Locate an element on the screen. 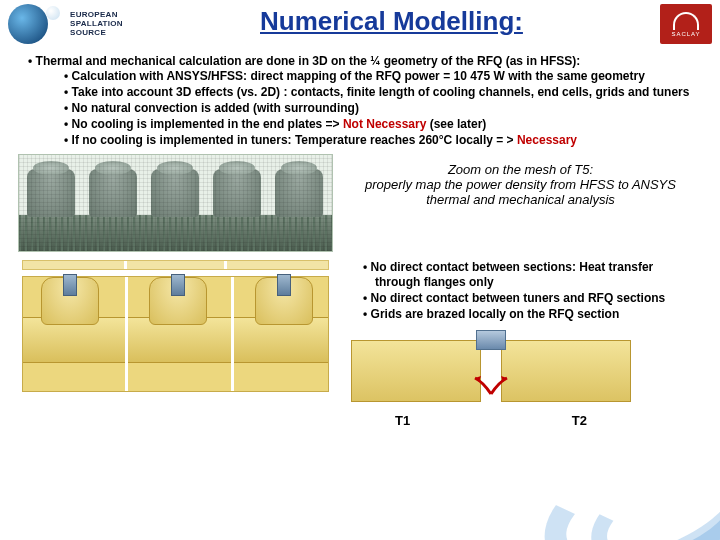 This screenshot has width=720, height=540. bullet-sub: Grids are brazed locally on the RFQ sect… is located at coordinates (538, 314).